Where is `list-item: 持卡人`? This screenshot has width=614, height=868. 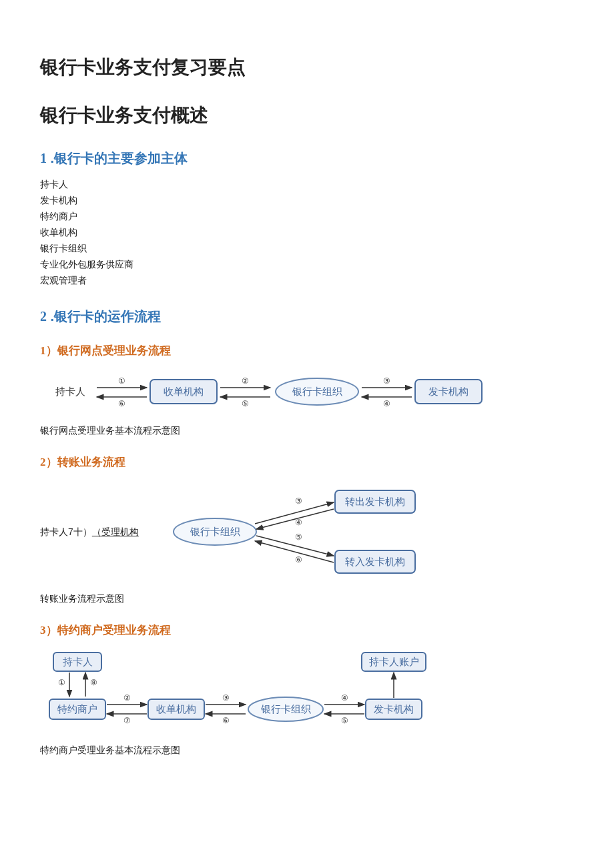
list-item: 持卡人 is located at coordinates (307, 184).